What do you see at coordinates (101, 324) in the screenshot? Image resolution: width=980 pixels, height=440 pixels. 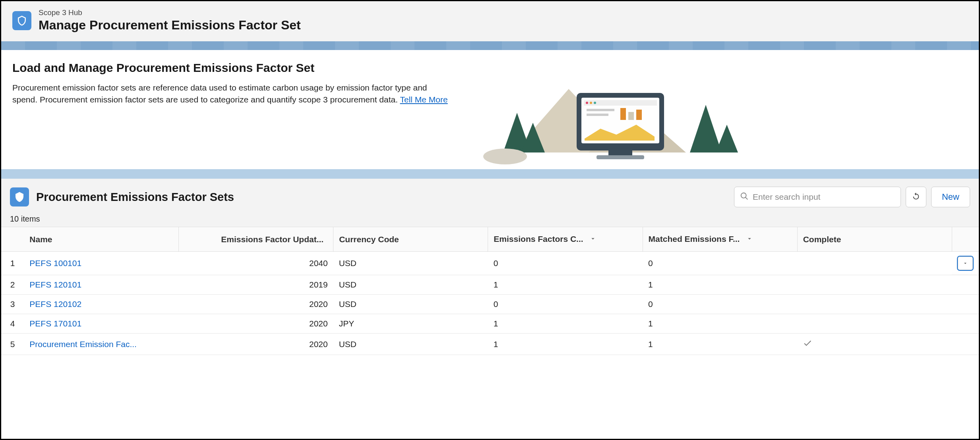 I see `row-name-cell: PEFS 170101` at bounding box center [101, 324].